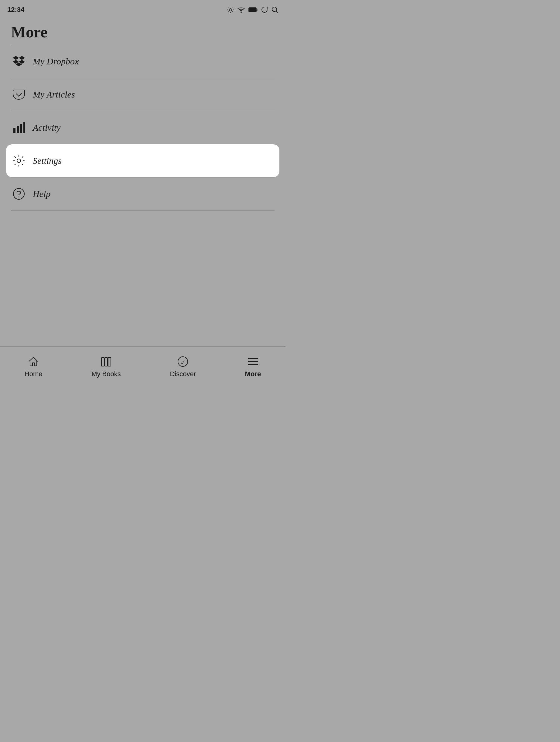 This screenshot has width=560, height=742. What do you see at coordinates (19, 61) in the screenshot?
I see `dropbox-icon` at bounding box center [19, 61].